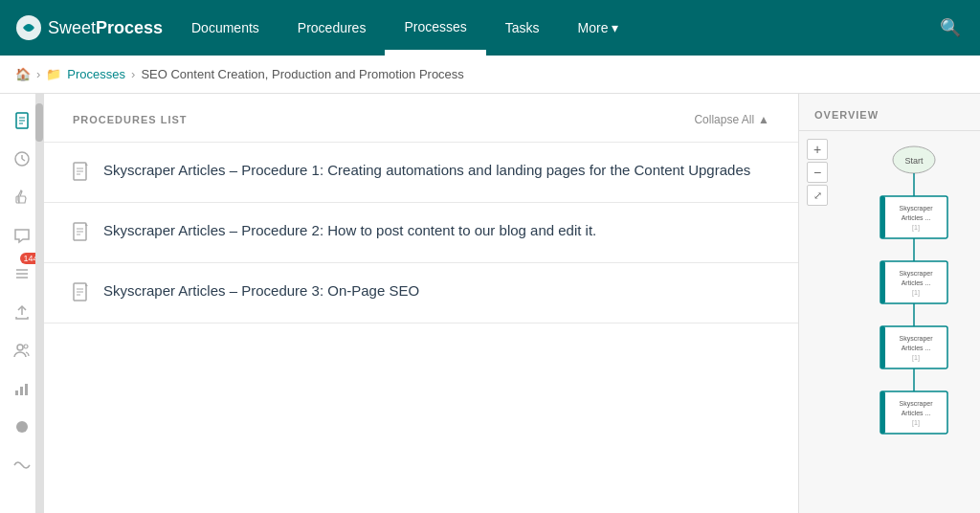 This screenshot has height=513, width=980. Describe the element at coordinates (332, 28) in the screenshot. I see `nav-procedures: Procedures` at that location.